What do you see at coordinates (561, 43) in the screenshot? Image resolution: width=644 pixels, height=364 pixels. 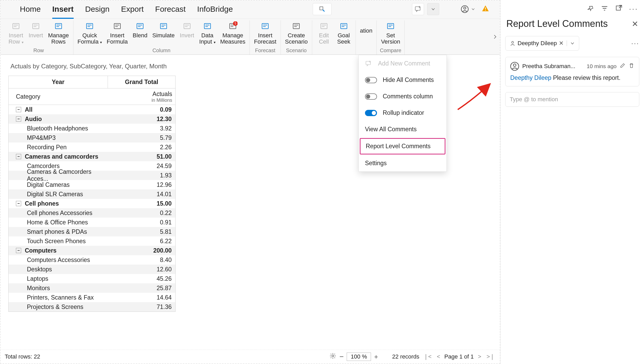 I see `chip-remove-icon: ✕` at bounding box center [561, 43].